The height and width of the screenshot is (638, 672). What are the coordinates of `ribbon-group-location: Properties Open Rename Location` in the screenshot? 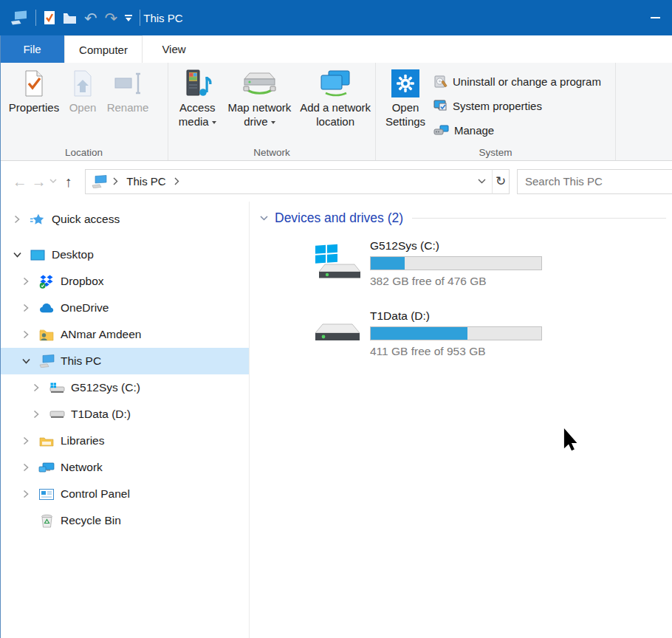 It's located at (84, 112).